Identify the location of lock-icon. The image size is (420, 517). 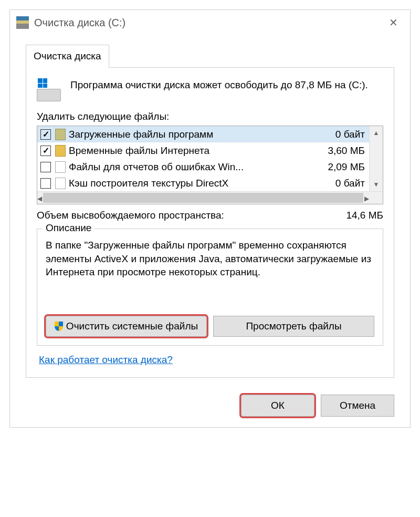
(60, 151).